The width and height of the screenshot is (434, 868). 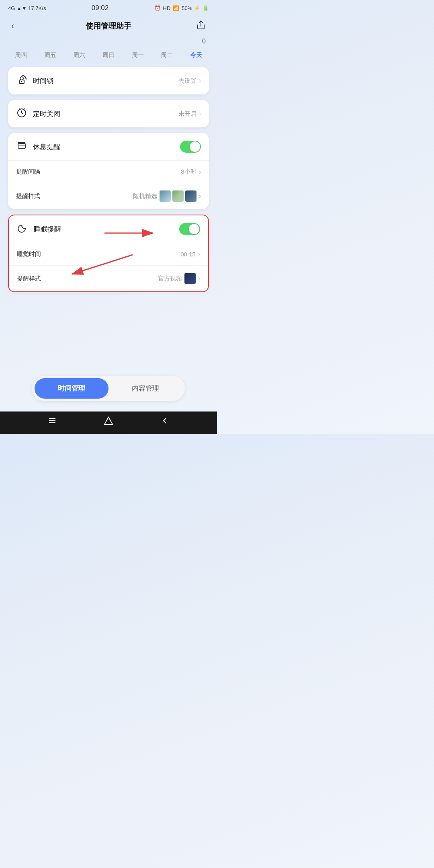 What do you see at coordinates (22, 114) in the screenshot?
I see `timed-off-icon` at bounding box center [22, 114].